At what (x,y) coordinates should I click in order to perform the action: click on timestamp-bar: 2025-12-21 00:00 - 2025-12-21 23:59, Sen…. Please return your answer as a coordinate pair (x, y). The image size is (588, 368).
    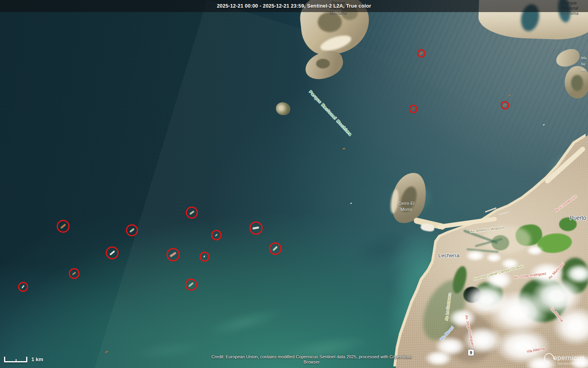
    Looking at the image, I should click on (294, 6).